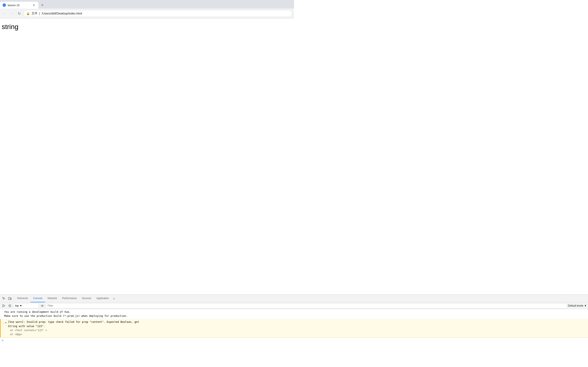 The image size is (588, 367). I want to click on tab-bar: lesson 15 ✕ +, so click(147, 4).